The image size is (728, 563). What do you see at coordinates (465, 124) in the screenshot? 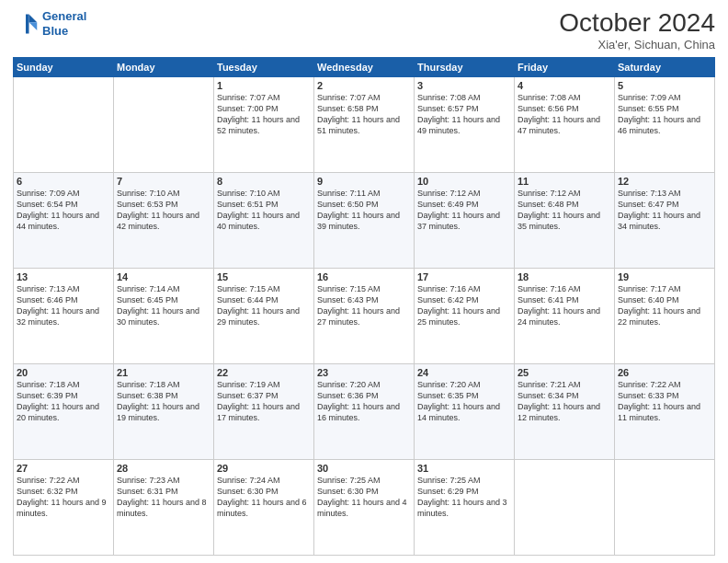
I see `calendar-cell: 3Sunrise: 7:08 AM Sunset: 6:57 PM Daylig…` at bounding box center [465, 124].